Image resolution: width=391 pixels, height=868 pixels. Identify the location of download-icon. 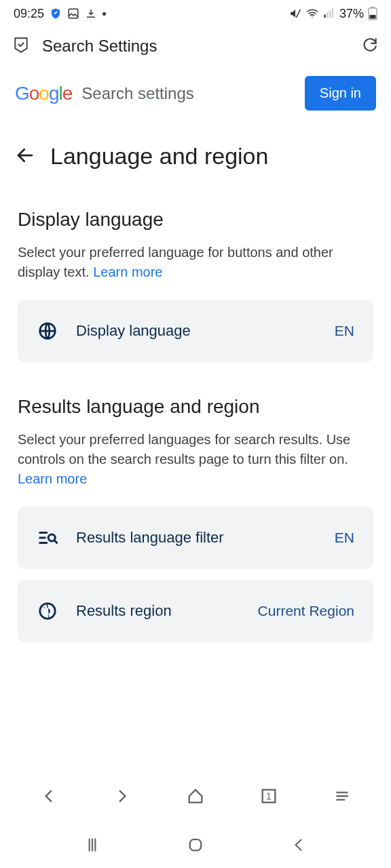
(91, 14).